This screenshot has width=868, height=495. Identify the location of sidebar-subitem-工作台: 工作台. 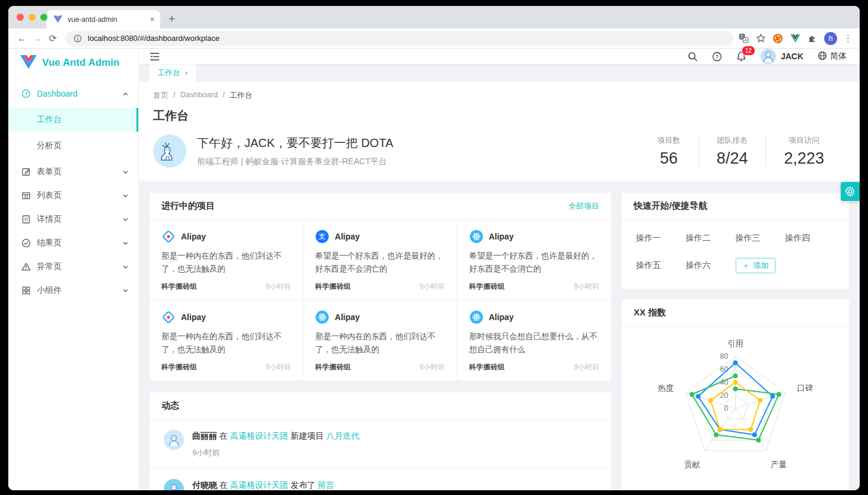
(74, 120).